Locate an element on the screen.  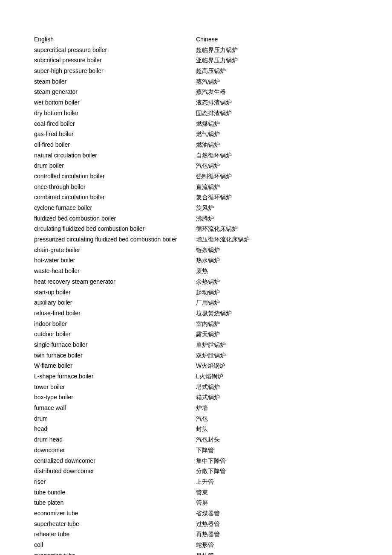
chinese-term: 炉墙 is located at coordinates (277, 409).